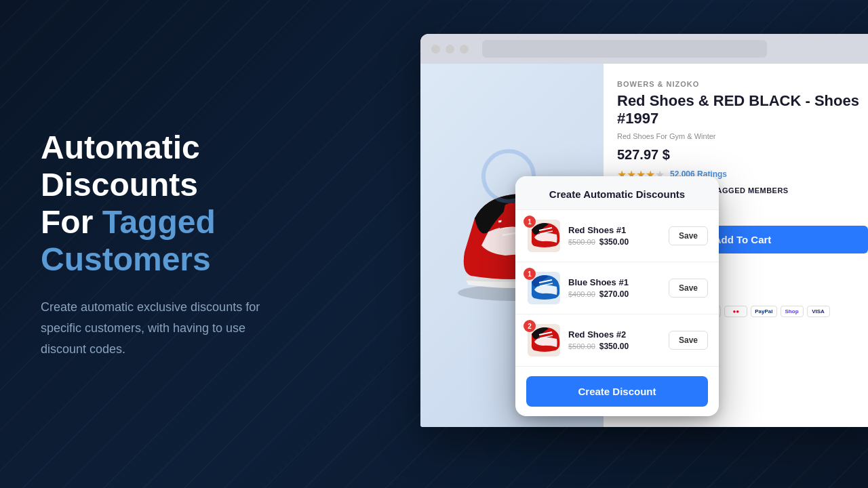 Image resolution: width=868 pixels, height=488 pixels. Describe the element at coordinates (615, 294) in the screenshot. I see `product-prices-2: $400.00 $270.00` at that location.